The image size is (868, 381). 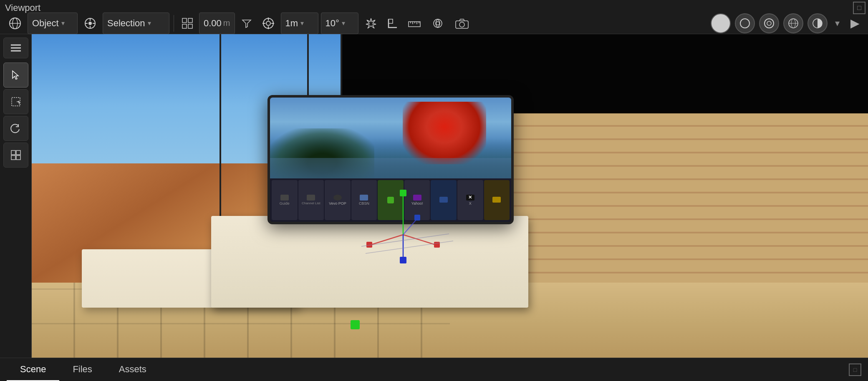 I want to click on shading-more-btn: ▾, so click(x=837, y=23).